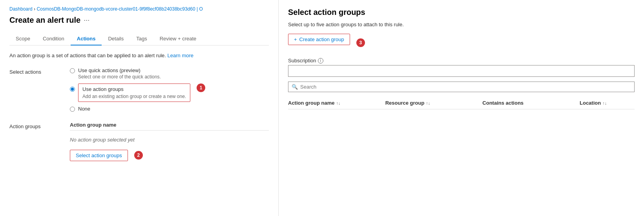  I want to click on panel-subtitle: Select up to five action groups to attac…, so click(462, 24).